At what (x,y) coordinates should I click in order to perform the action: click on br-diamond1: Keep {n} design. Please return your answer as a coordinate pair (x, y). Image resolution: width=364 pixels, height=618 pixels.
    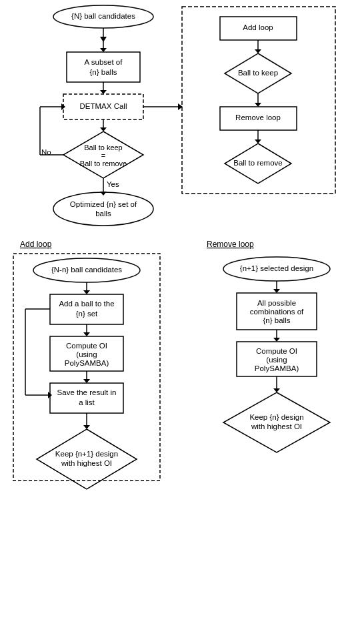
    Looking at the image, I should click on (276, 417).